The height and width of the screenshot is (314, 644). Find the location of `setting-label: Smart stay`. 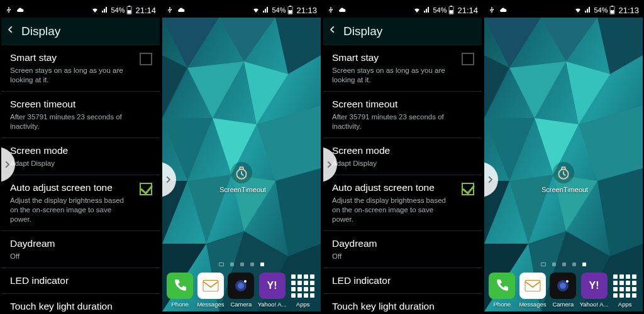

setting-label: Smart stay is located at coordinates (403, 58).